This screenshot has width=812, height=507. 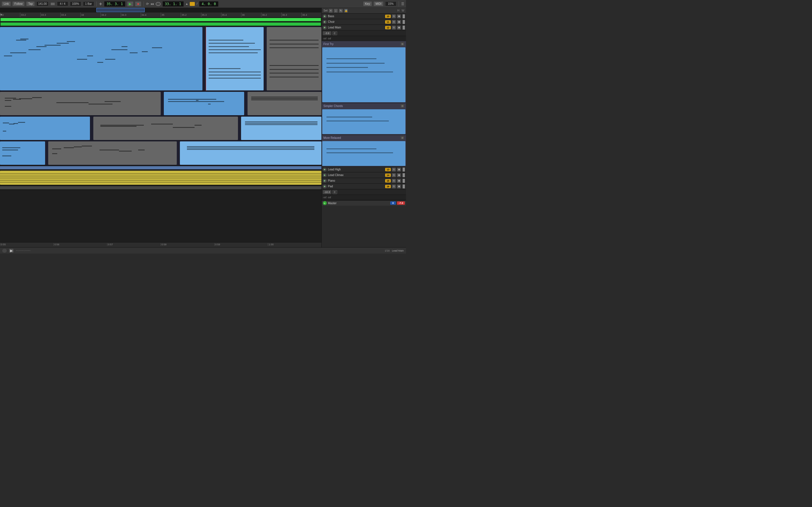 What do you see at coordinates (197, 4) in the screenshot?
I see `pencil-icon: /` at bounding box center [197, 4].